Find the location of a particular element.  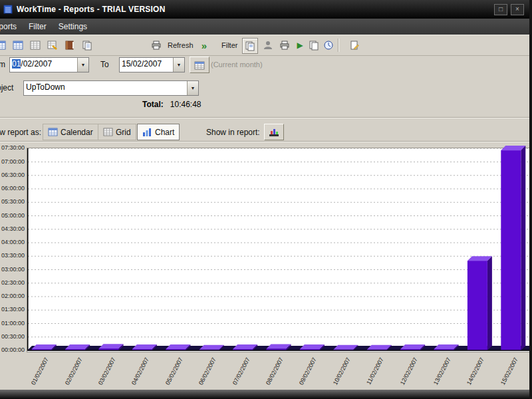

to-date-input: 15/02/2007 ▼ is located at coordinates (152, 65).